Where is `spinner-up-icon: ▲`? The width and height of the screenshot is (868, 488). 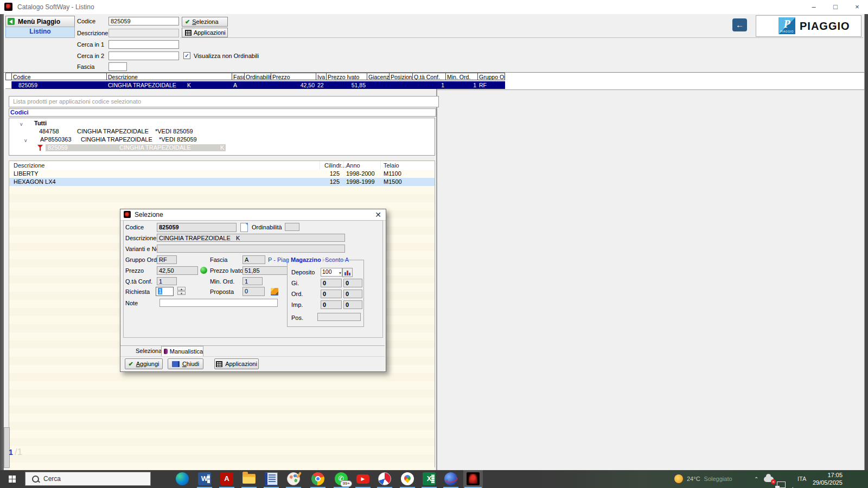
spinner-up-icon: ▲ is located at coordinates (181, 288).